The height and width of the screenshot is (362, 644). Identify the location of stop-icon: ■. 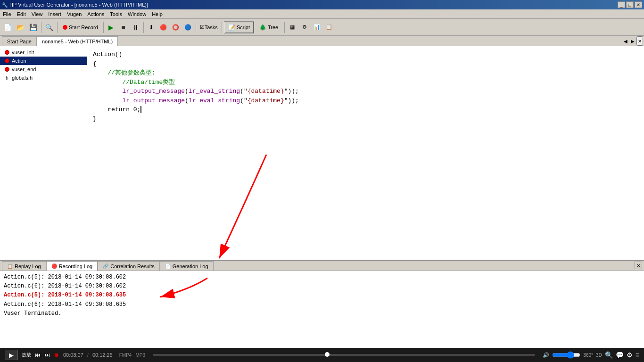
(124, 27).